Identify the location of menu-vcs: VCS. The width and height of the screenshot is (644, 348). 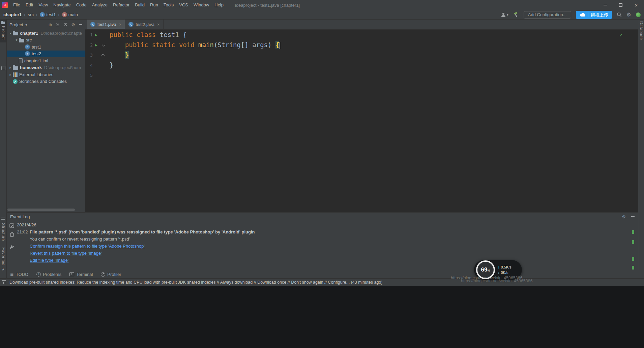
(183, 5).